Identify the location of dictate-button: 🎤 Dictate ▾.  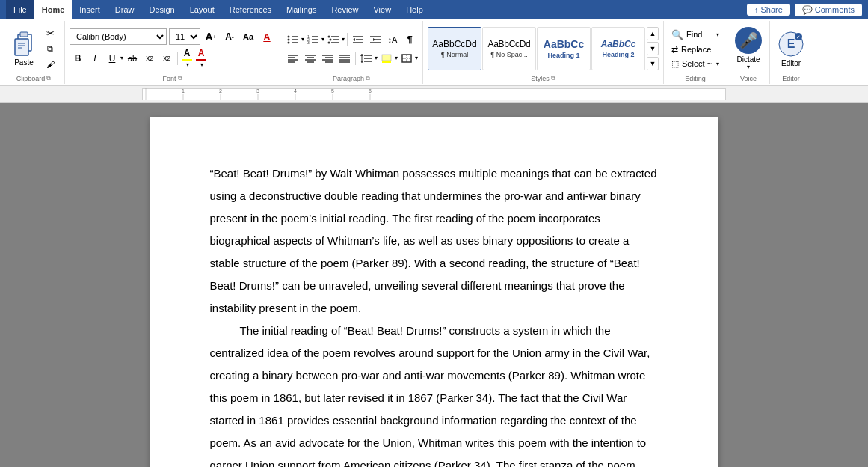
(748, 49).